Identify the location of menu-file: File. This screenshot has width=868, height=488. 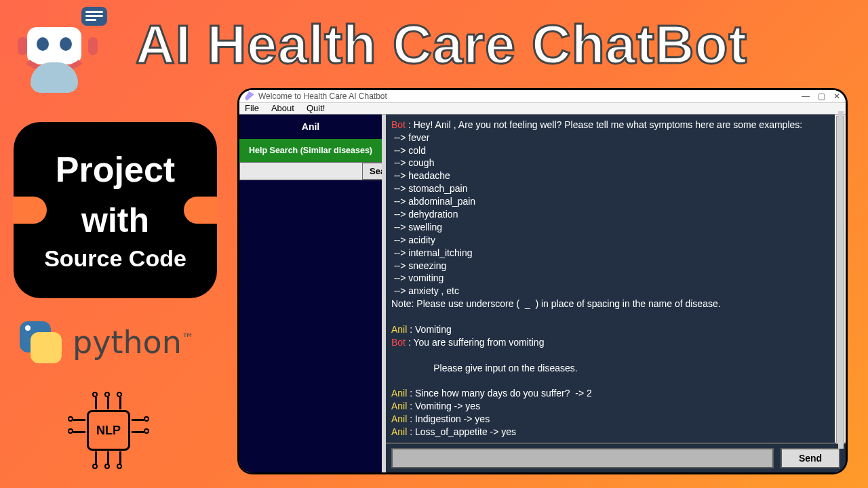
(252, 108).